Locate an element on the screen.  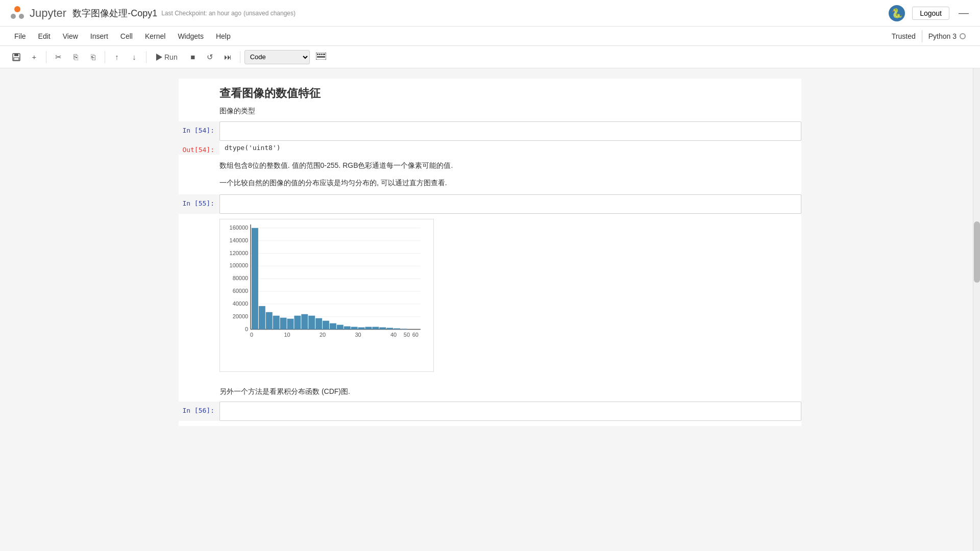
menu-item-help: Help is located at coordinates (224, 36).